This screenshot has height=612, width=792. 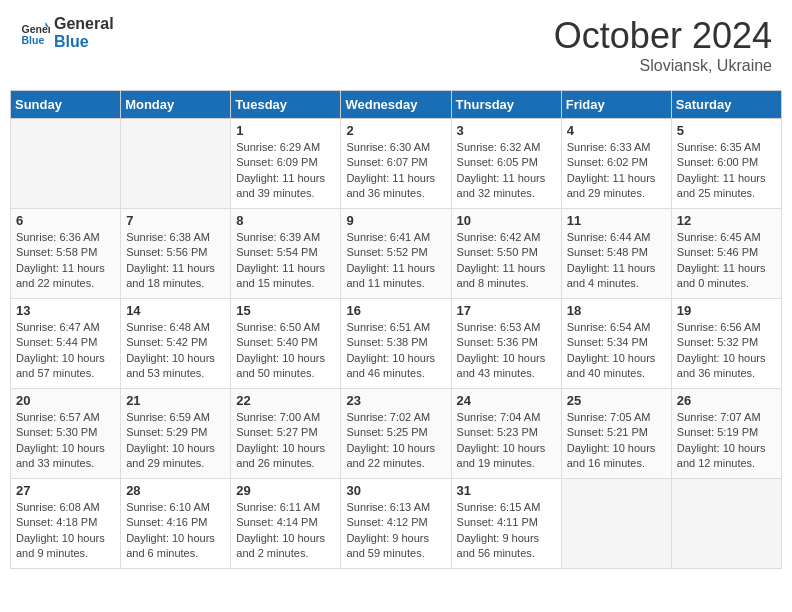 I want to click on week-row-1: 1Sunrise: 6:29 AMSunset: 6:09 PMDaylight…, so click(x=396, y=164).